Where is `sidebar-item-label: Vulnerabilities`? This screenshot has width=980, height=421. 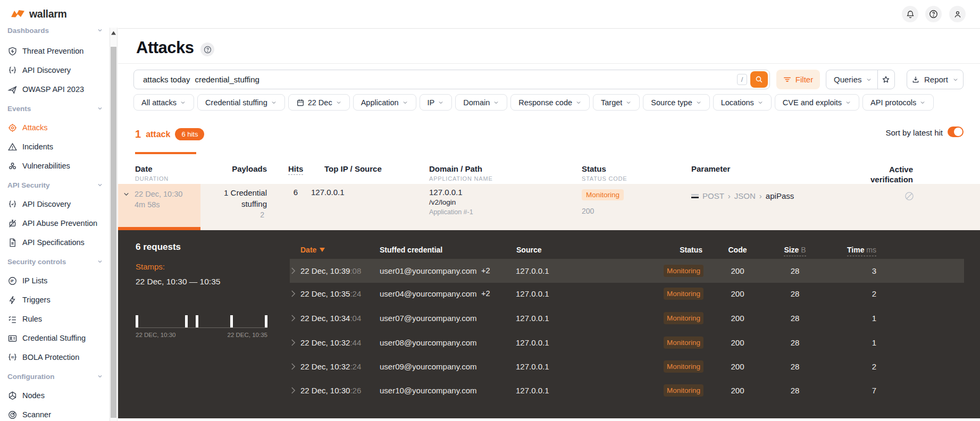 sidebar-item-label: Vulnerabilities is located at coordinates (46, 166).